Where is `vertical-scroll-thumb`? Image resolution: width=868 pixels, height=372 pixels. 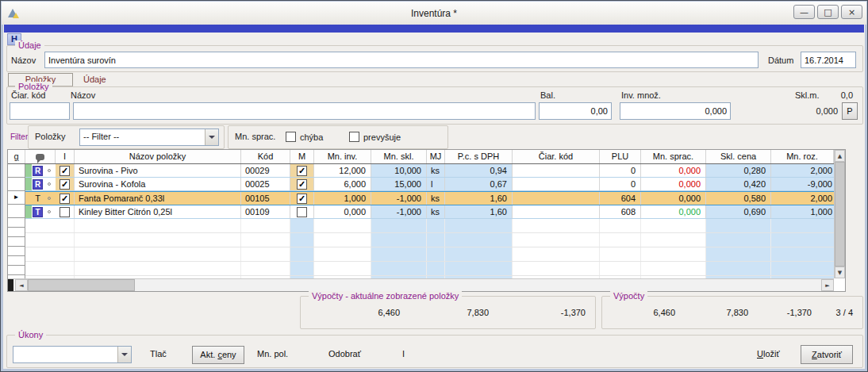
vertical-scroll-thumb is located at coordinates (839, 214).